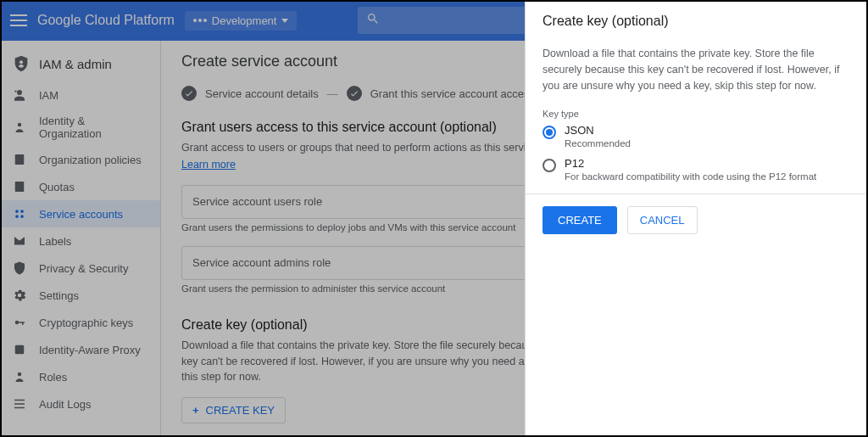 The height and width of the screenshot is (437, 868). I want to click on drawer-cancel-button: CANCEL, so click(663, 221).